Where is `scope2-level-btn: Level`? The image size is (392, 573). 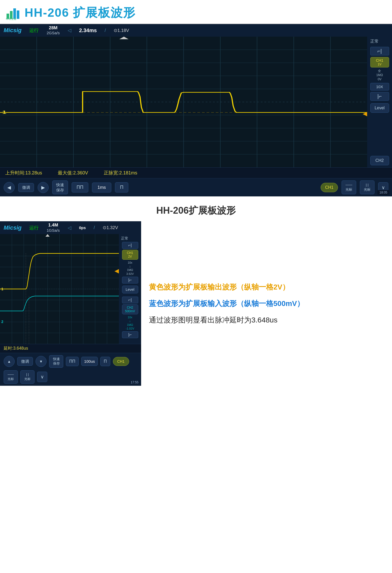
scope2-level-btn: Level is located at coordinates (130, 290).